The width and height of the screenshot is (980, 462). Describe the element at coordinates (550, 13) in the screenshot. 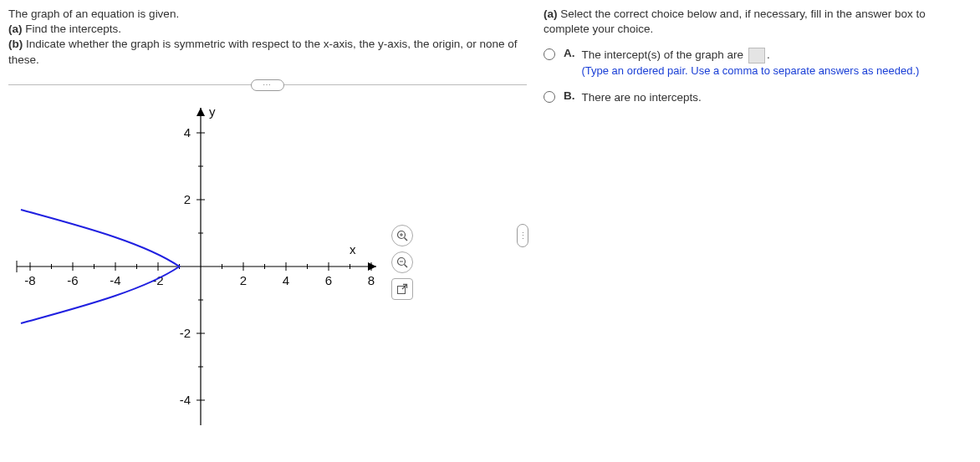

I see `answer-header-prefix: (a)` at that location.